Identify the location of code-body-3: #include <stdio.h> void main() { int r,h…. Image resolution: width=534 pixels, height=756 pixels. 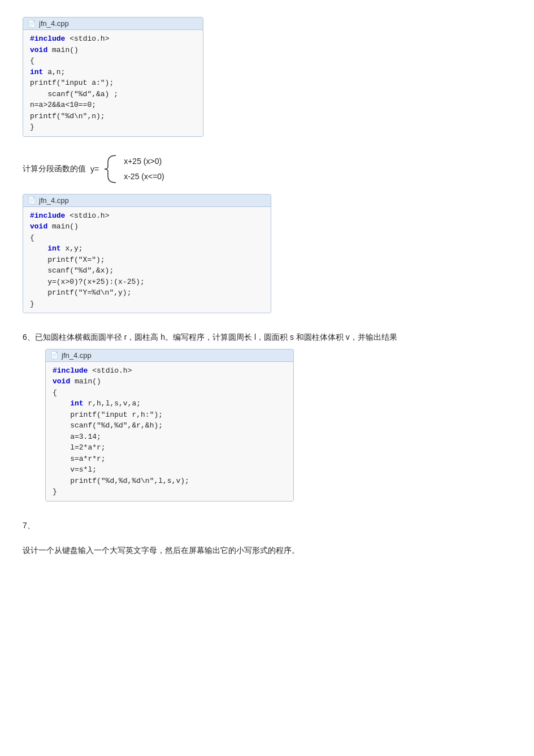
(170, 431).